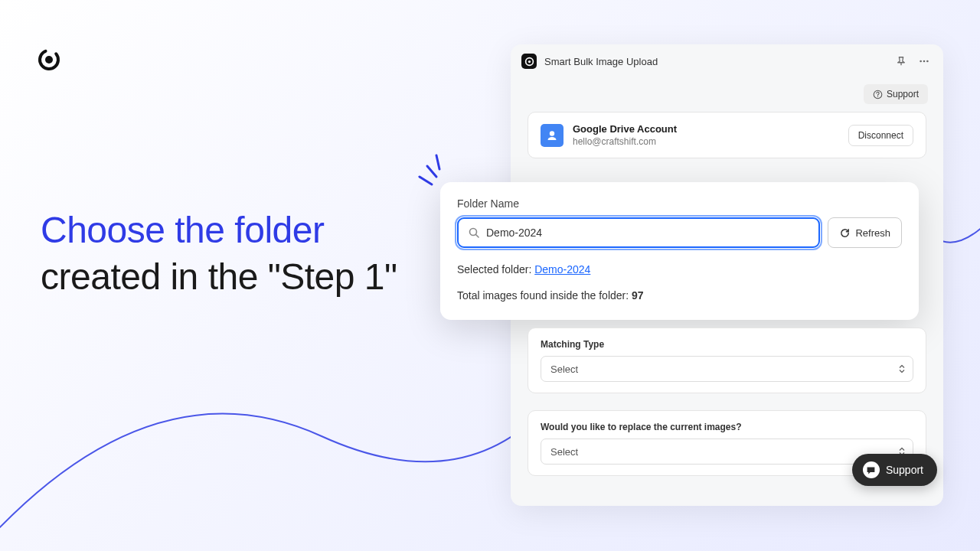 The image size is (980, 551). What do you see at coordinates (727, 344) in the screenshot?
I see `matching-type-label: Matching Type` at bounding box center [727, 344].